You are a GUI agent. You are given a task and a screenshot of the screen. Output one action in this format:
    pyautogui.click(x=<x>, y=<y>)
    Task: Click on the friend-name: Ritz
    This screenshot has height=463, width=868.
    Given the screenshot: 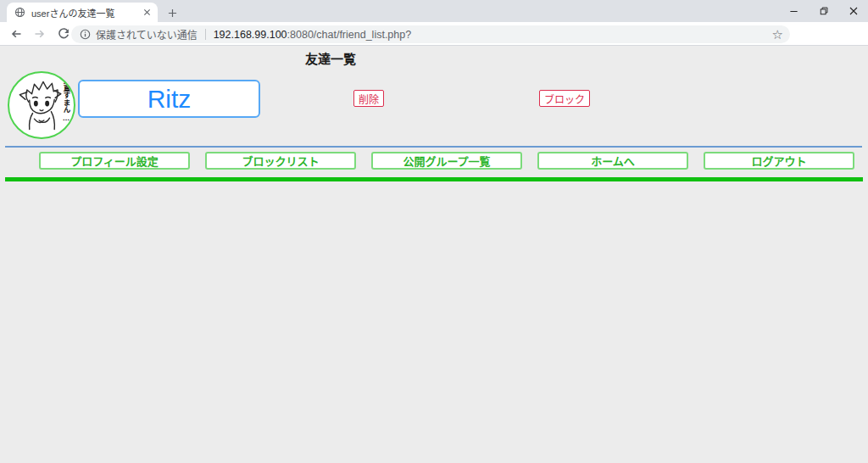 What is the action you would take?
    pyautogui.click(x=170, y=99)
    